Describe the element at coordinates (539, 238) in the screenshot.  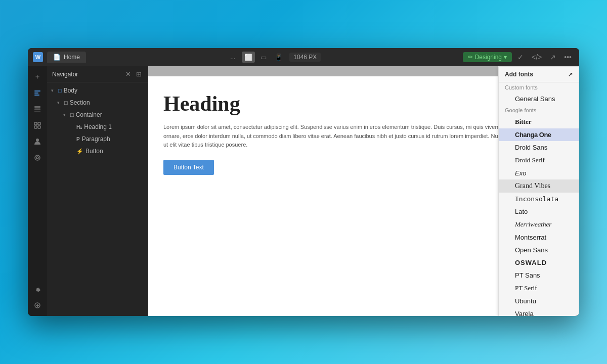
I see `font-montserrat: Montserrat` at that location.